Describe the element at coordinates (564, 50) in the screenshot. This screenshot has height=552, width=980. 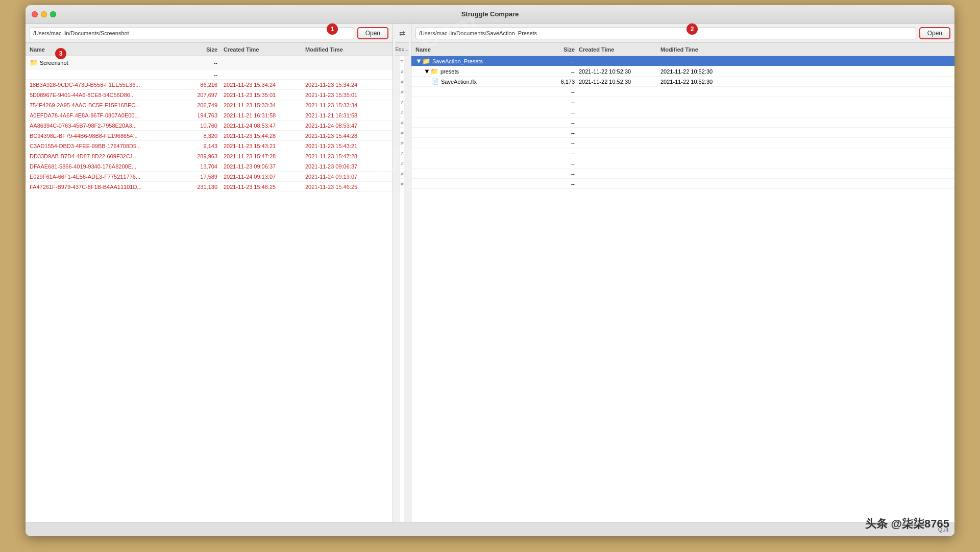
I see `right-col-size-header: Size` at that location.